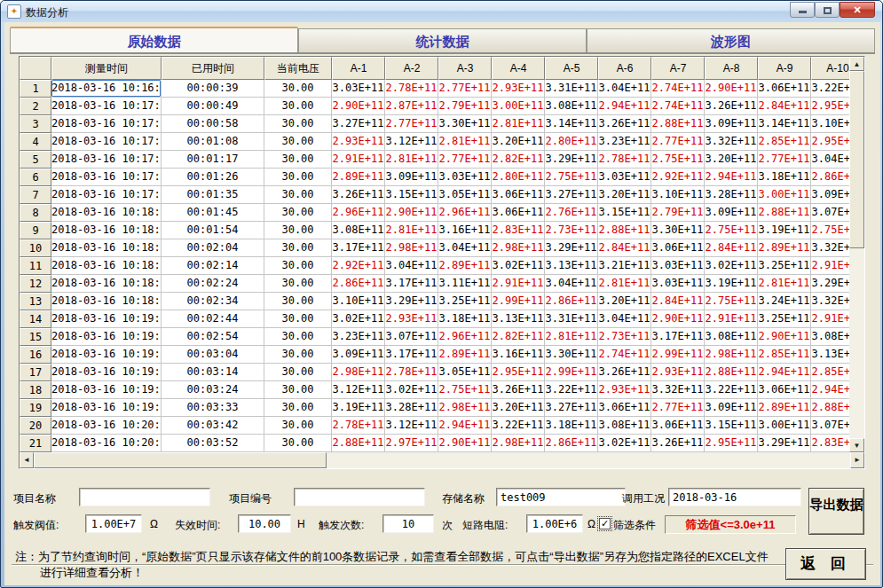 The image size is (883, 588). What do you see at coordinates (35, 319) in the screenshot?
I see `row-number-cell: 14` at bounding box center [35, 319].